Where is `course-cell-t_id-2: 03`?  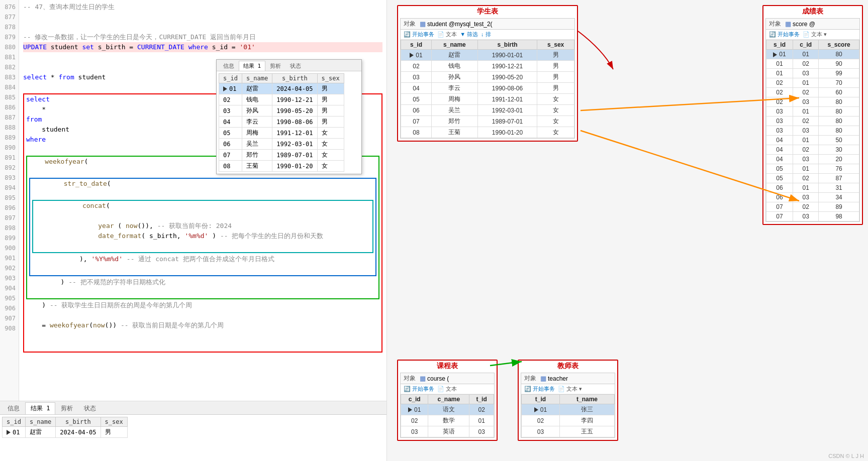 course-cell-t_id-2: 03 is located at coordinates (481, 432).